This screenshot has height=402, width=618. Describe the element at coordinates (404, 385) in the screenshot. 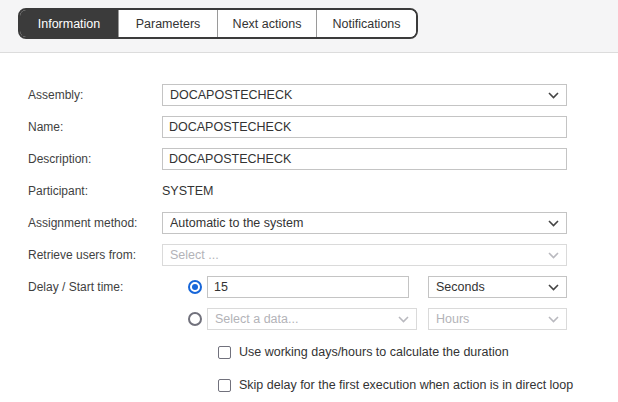

I see `skip-delay-row: Skip delay for the first execution when …` at that location.